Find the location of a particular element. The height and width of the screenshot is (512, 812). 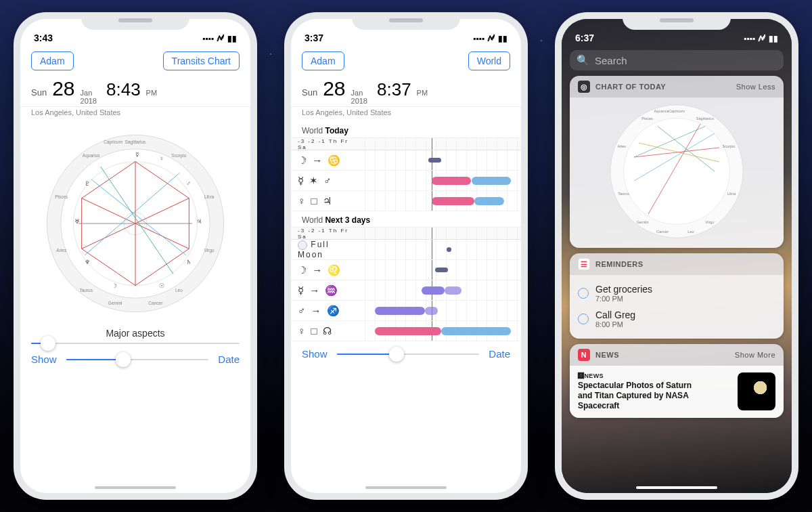

news-source: 🅰NEWS is located at coordinates (639, 376).